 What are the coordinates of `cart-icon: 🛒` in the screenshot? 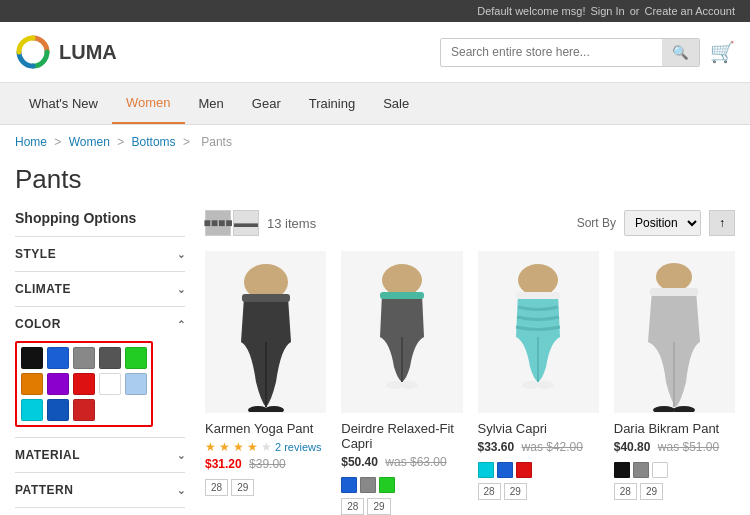 It's located at (722, 52).